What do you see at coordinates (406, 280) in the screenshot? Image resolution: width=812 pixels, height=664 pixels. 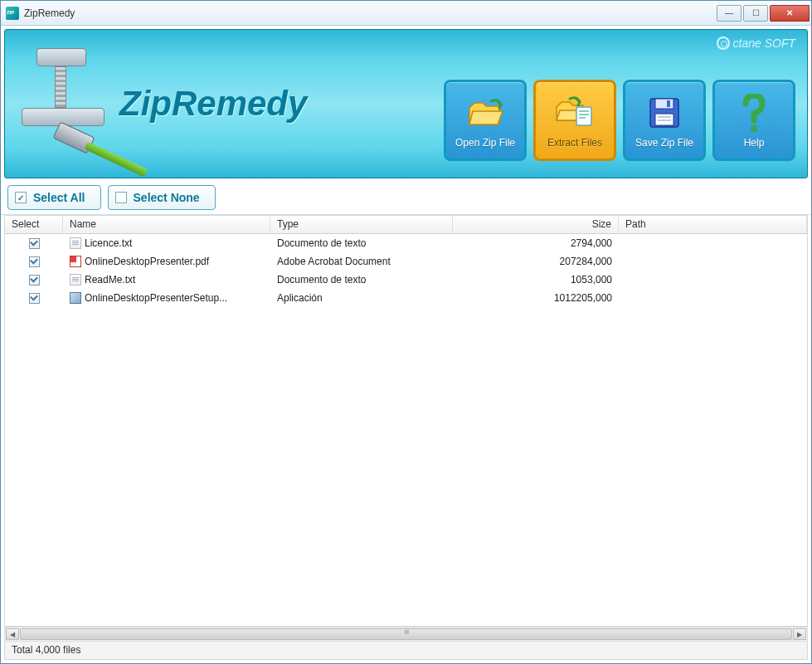 I see `table-row: ReadMe.txtDocumento de texto1053,000` at bounding box center [406, 280].